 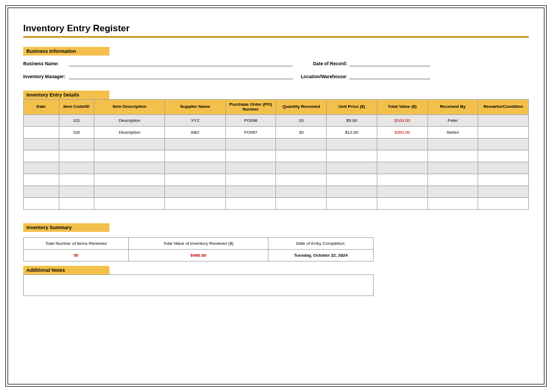 I want to click on th-item: Item Code/ID, so click(x=77, y=107).